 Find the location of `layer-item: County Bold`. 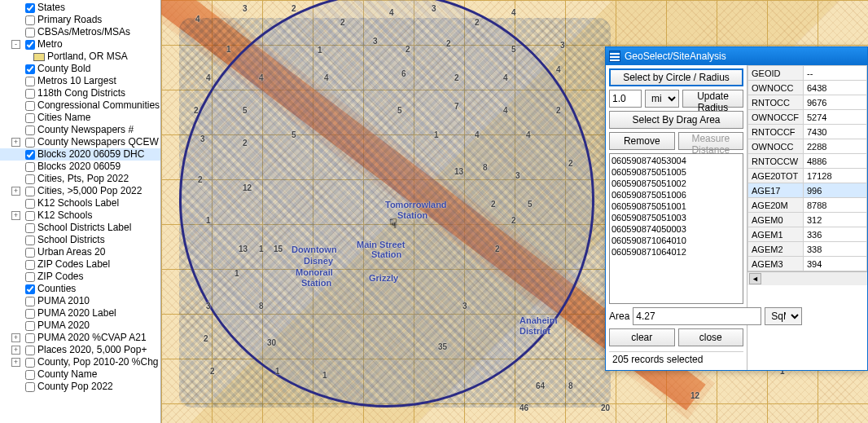

layer-item: County Bold is located at coordinates (80, 68).